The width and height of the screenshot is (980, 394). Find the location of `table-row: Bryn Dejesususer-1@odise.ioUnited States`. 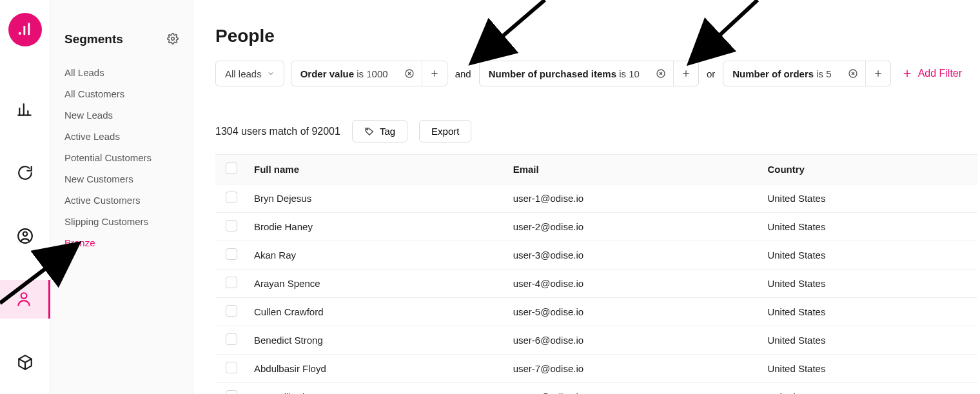

table-row: Bryn Dejesususer-1@odise.ioUnited States is located at coordinates (596, 199).